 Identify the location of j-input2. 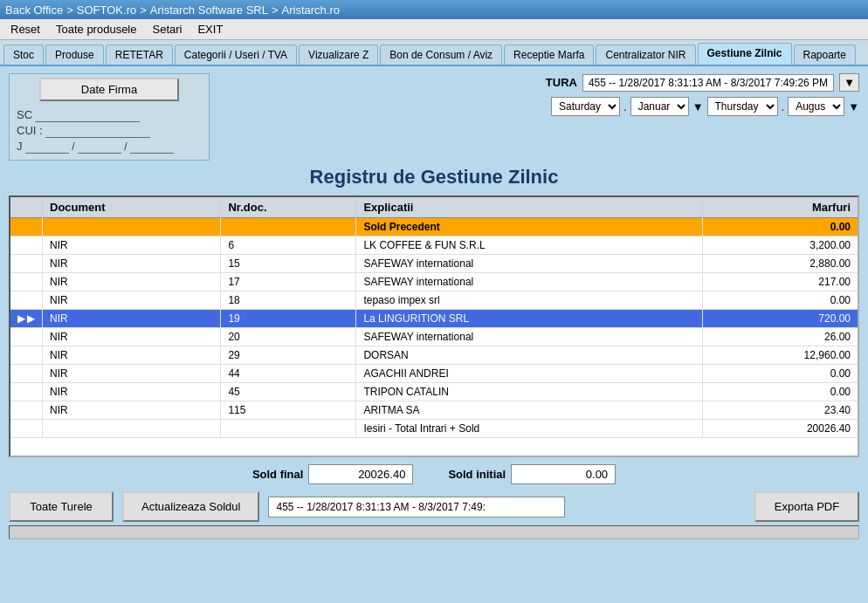
(100, 147).